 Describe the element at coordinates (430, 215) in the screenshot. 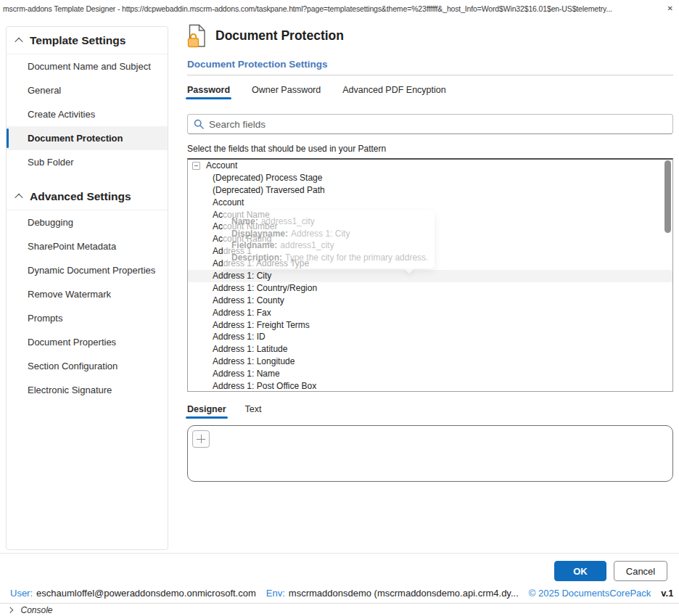

I see `field-row: Account Name` at that location.